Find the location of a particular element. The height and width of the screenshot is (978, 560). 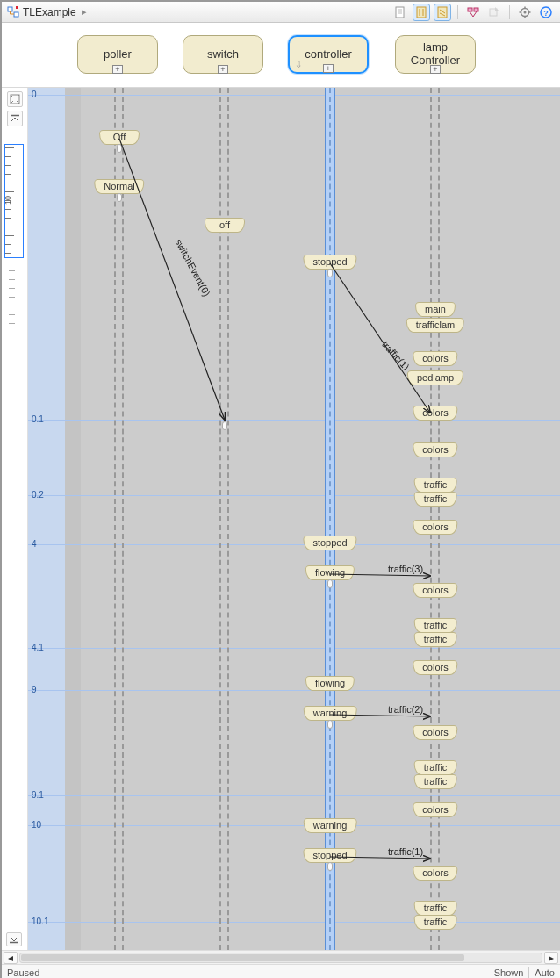

message-label: traffic(2) is located at coordinates (406, 709).